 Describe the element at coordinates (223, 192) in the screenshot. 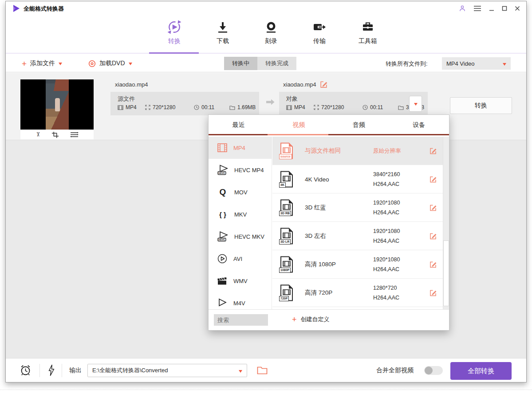

I see `quicktime-q-icon: Q` at that location.